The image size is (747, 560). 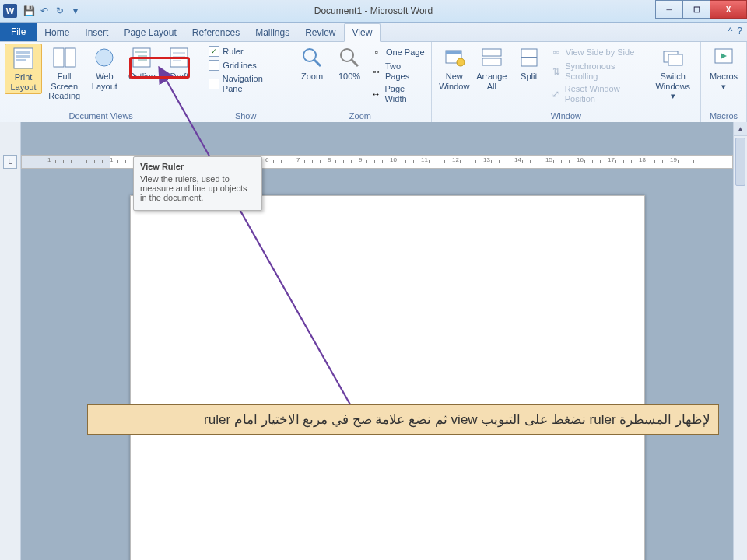 What do you see at coordinates (149, 33) in the screenshot?
I see `tab-page-layout: Page Layout` at bounding box center [149, 33].